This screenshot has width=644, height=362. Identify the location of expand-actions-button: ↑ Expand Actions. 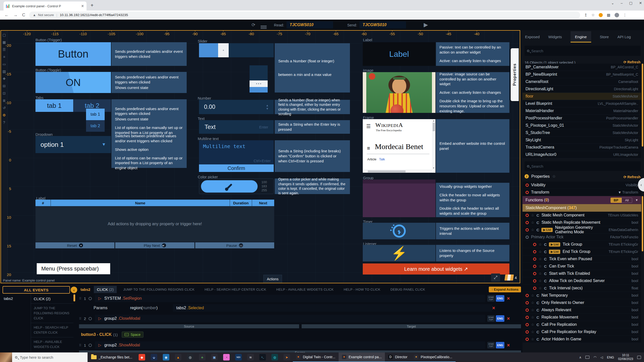
(505, 290).